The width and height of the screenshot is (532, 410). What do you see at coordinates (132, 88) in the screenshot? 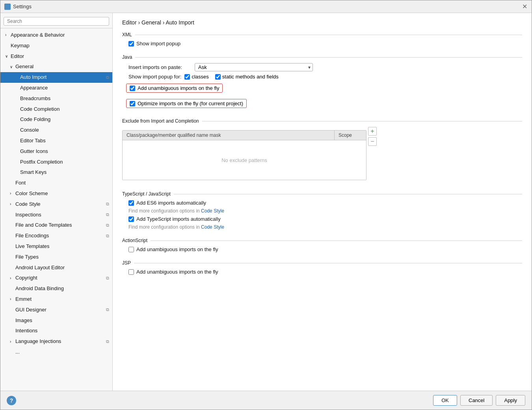
I see `add-unambiguous-checkbox` at bounding box center [132, 88].